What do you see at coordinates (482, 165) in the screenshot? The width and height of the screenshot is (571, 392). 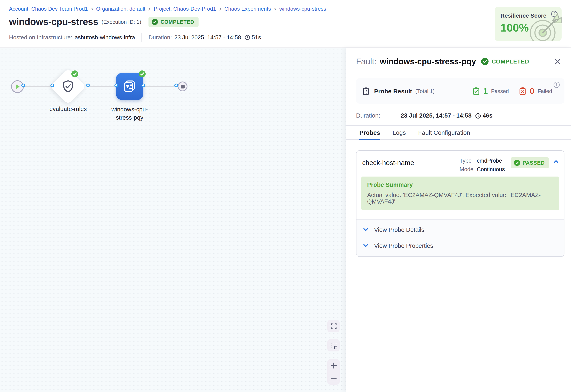 I see `probe-type-mode: Type cmdProbe Mode Continuous` at bounding box center [482, 165].